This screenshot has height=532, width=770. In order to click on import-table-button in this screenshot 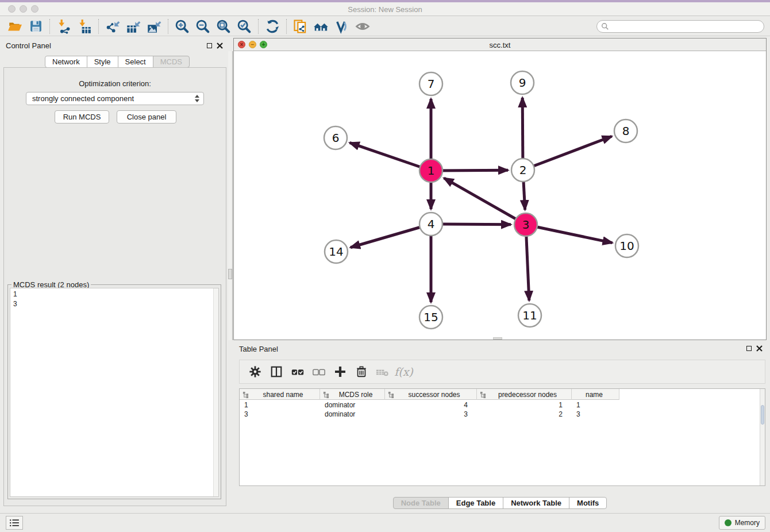, I will do `click(84, 26)`.